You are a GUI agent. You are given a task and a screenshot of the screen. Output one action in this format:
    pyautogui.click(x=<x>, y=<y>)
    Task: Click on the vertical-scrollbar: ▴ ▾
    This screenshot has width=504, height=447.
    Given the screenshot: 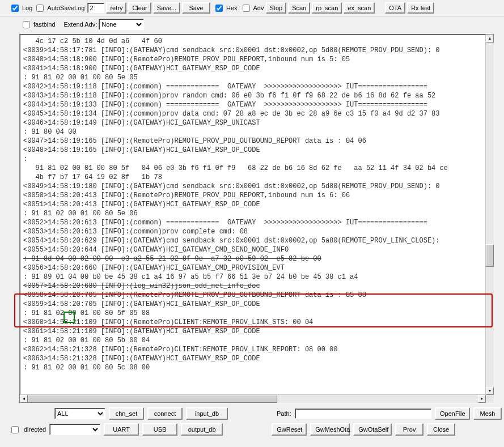 What is the action you would take?
    pyautogui.click(x=490, y=215)
    